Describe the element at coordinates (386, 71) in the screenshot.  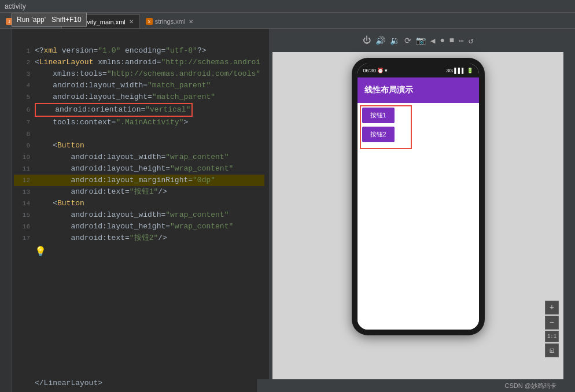
I see `status-wifi: ▾` at that location.